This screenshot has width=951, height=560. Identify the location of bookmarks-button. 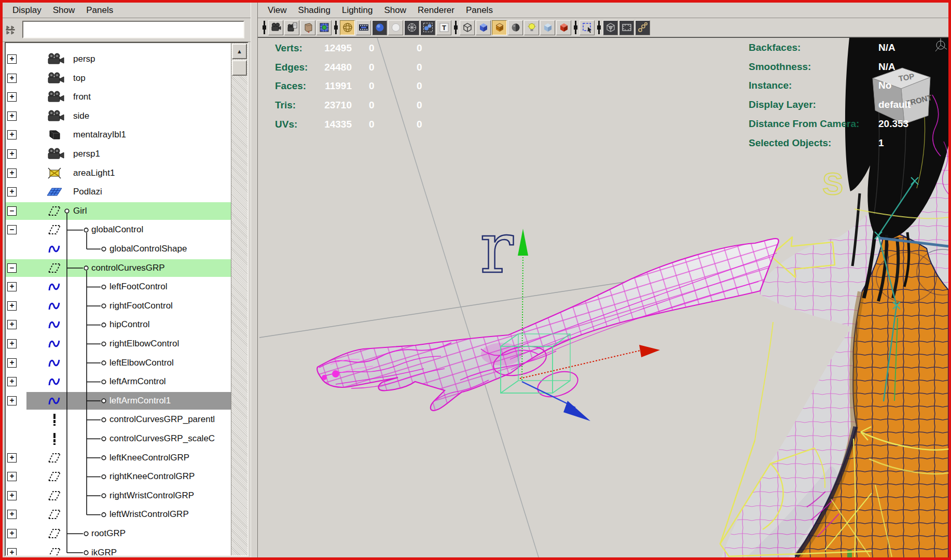
(308, 28).